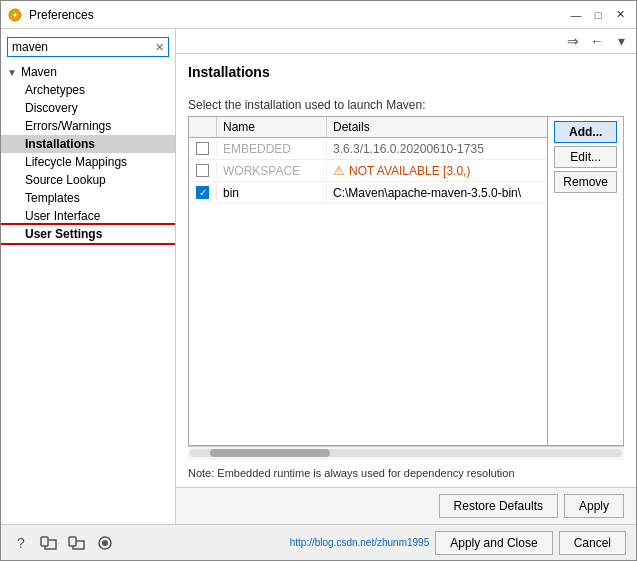 Image resolution: width=637 pixels, height=561 pixels. What do you see at coordinates (368, 171) in the screenshot?
I see `table-row: WORKSPACE ⚠ NOT AVAILABLE [3.0,)` at bounding box center [368, 171].